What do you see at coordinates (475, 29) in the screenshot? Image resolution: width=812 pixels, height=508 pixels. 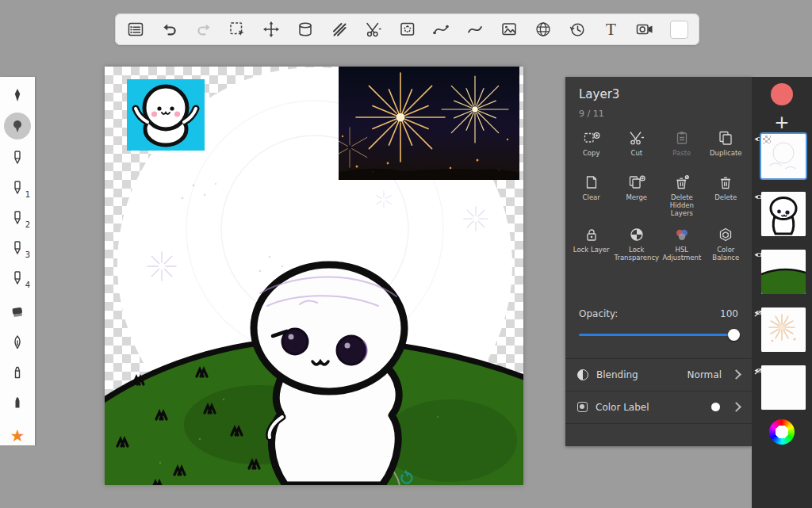 I see `stroke-curve-icon` at bounding box center [475, 29].